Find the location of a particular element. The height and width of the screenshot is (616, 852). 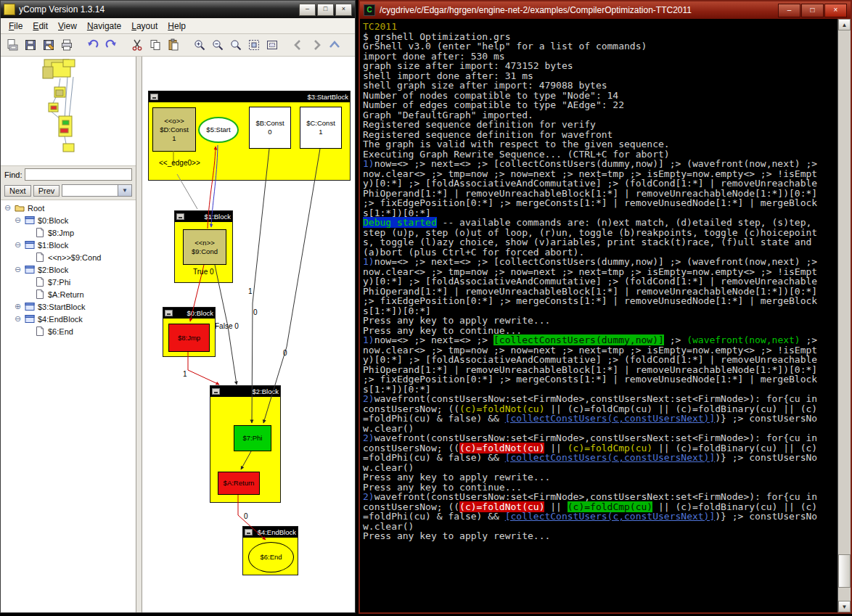

zoom-in-icon is located at coordinates (200, 45).